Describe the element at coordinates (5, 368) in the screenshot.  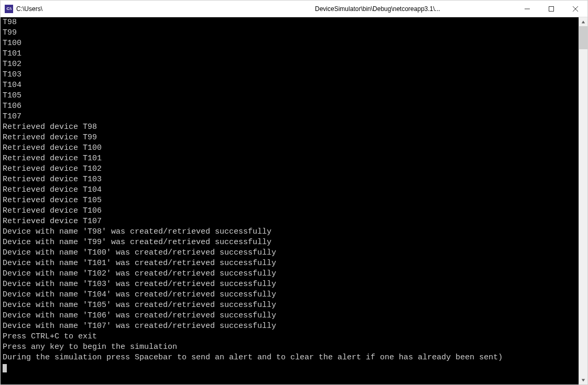
I see `console-cursor` at that location.